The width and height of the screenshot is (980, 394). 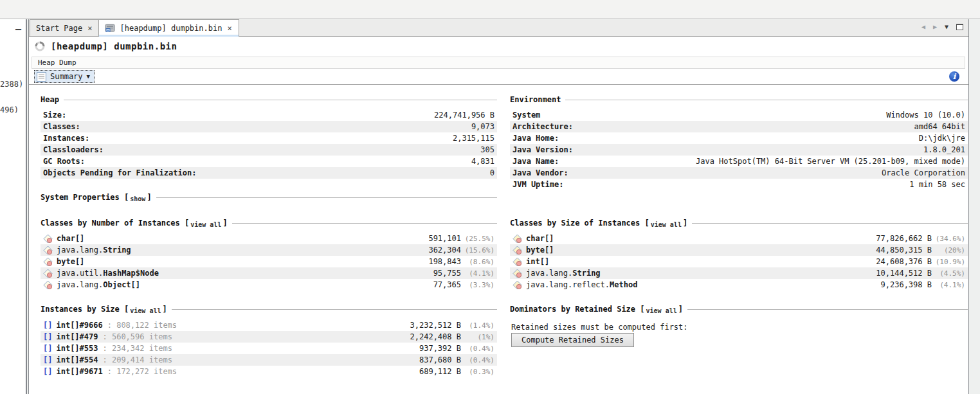 I want to click on instance-name: int[]#553, so click(x=77, y=348).